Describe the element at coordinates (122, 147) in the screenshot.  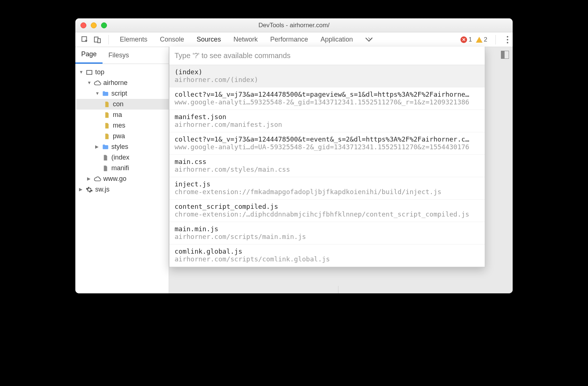
I see `tree-folder-styles: ▶ styles` at that location.